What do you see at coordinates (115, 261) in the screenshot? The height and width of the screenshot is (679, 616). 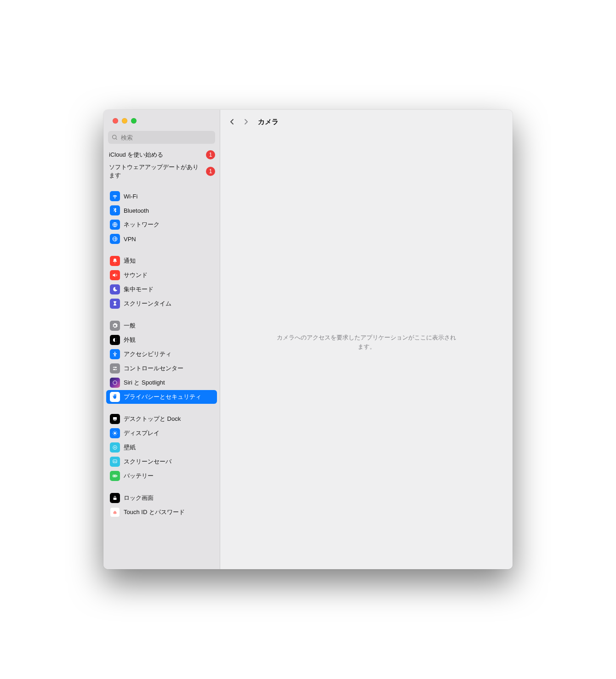 I see `bell-icon` at bounding box center [115, 261].